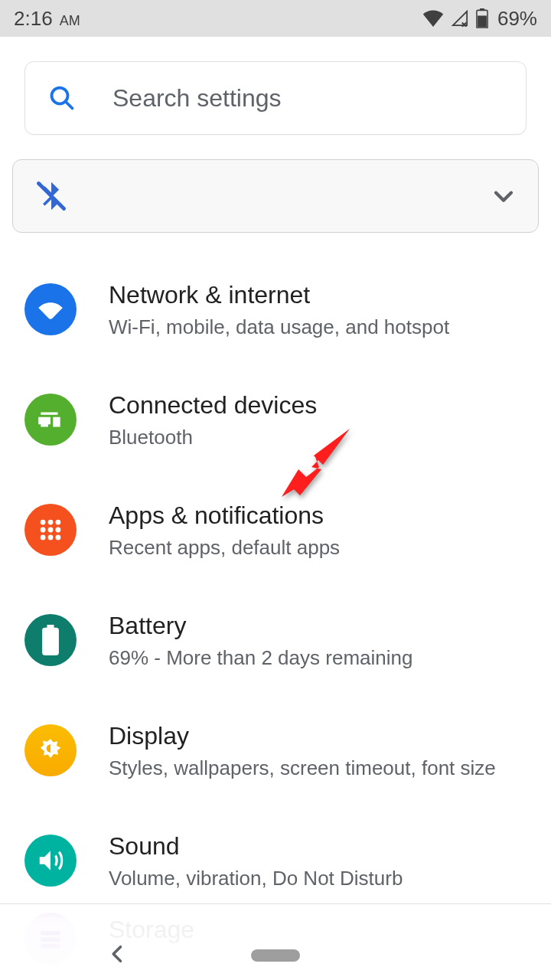  I want to click on settings-item-subtitle: Wi-Fi, mobile, data usage, and hotspot, so click(279, 328).